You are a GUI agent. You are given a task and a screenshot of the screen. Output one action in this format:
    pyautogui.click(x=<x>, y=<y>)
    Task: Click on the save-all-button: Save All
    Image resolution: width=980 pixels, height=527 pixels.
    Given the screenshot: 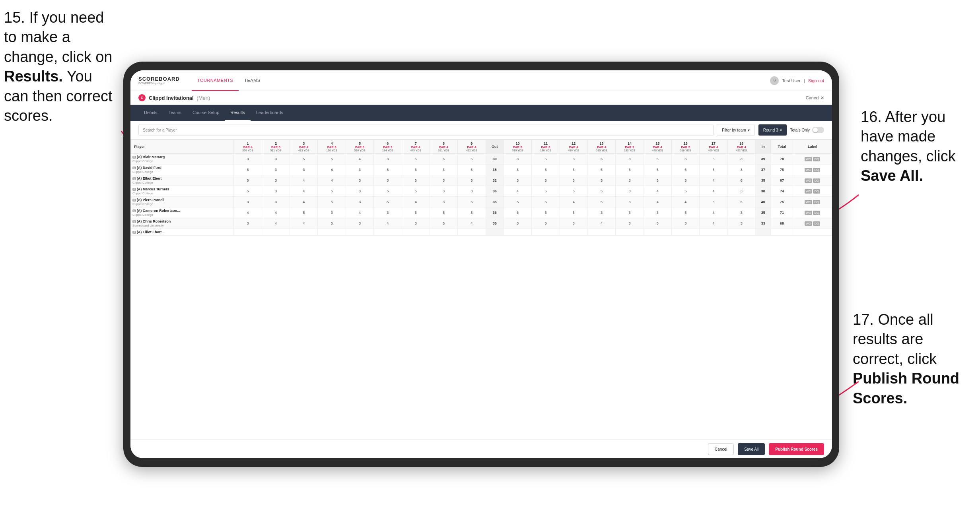 What is the action you would take?
    pyautogui.click(x=751, y=449)
    